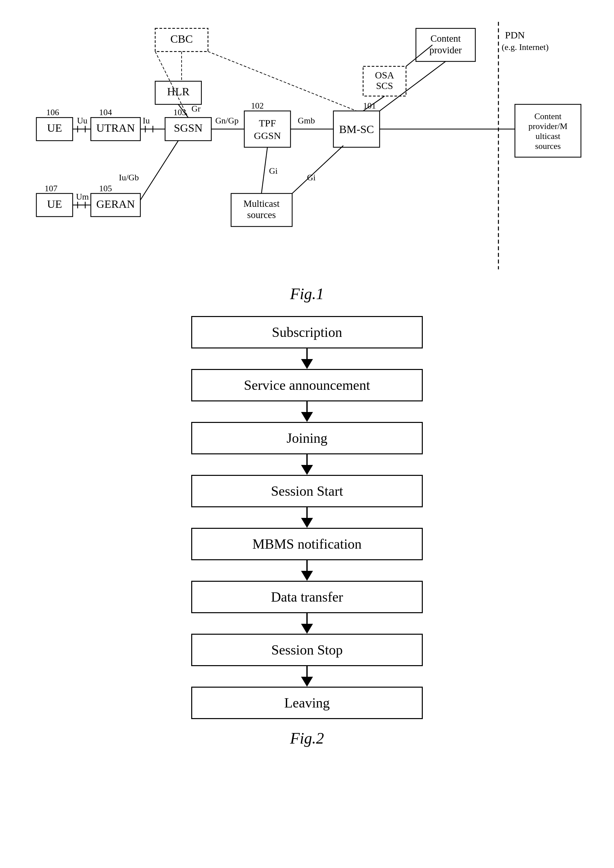 This screenshot has height=868, width=614. I want to click on ue-top-label: UE, so click(54, 128).